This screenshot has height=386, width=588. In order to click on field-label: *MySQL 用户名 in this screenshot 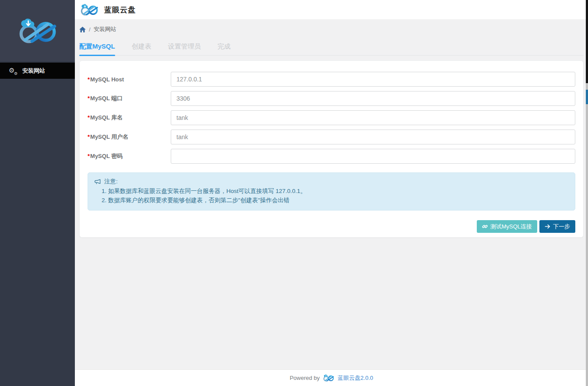, I will do `click(129, 137)`.